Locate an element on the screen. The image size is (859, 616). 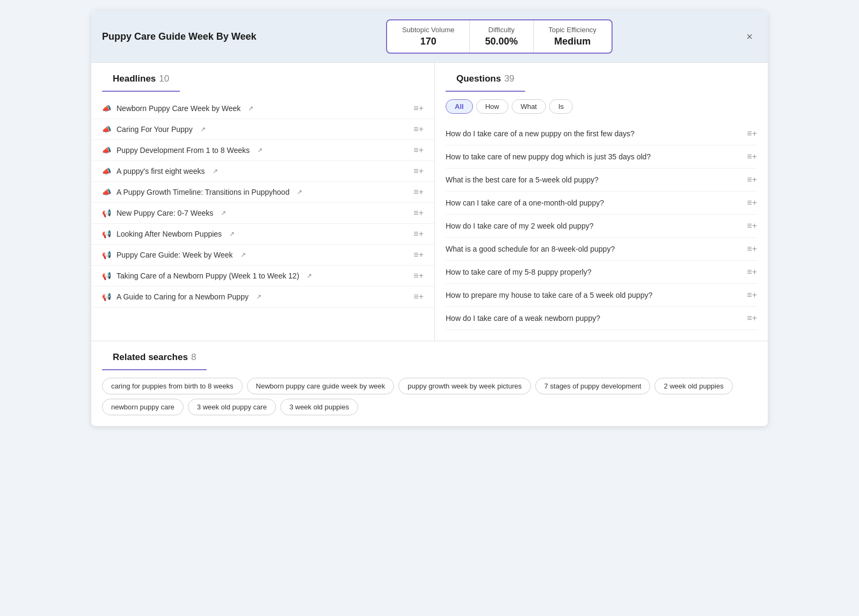
question-text: How do I take care of my 2 week old pupp… is located at coordinates (596, 226).